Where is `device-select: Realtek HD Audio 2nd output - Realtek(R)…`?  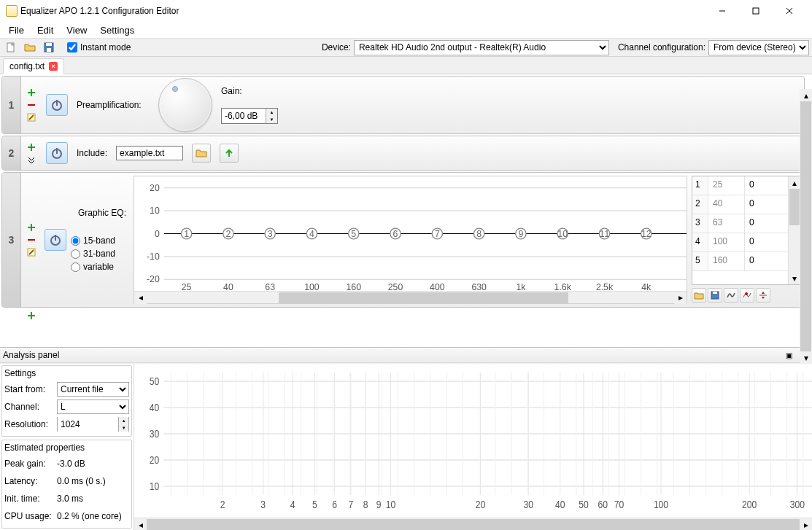 device-select: Realtek HD Audio 2nd output - Realtek(R)… is located at coordinates (482, 48).